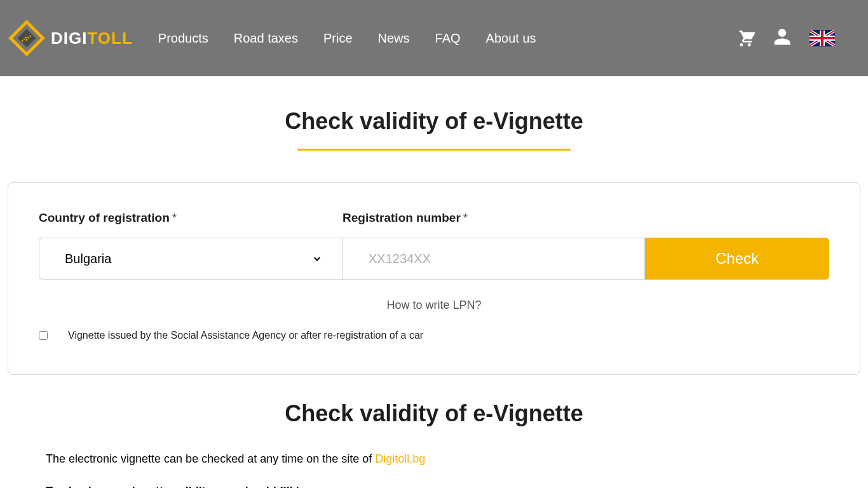 The height and width of the screenshot is (488, 868). I want to click on social-assistance-label: Vignette issued by the Social Assistance…, so click(245, 336).